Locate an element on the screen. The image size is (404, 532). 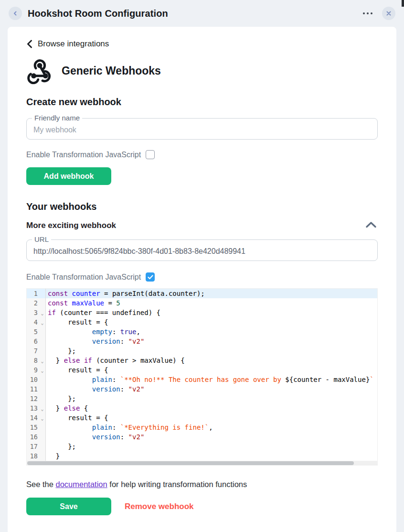
code-line: 3⌄if (counter === undefined) { is located at coordinates (202, 313).